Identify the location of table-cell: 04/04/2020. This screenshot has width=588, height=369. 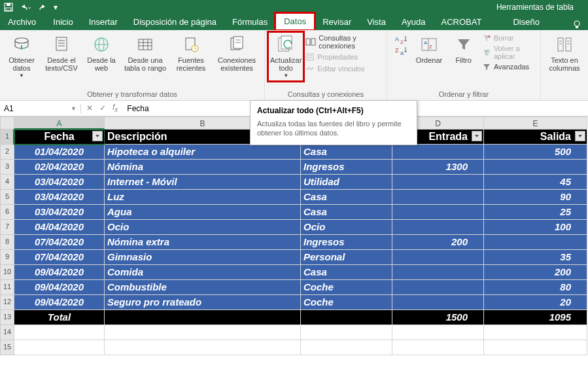
(60, 228).